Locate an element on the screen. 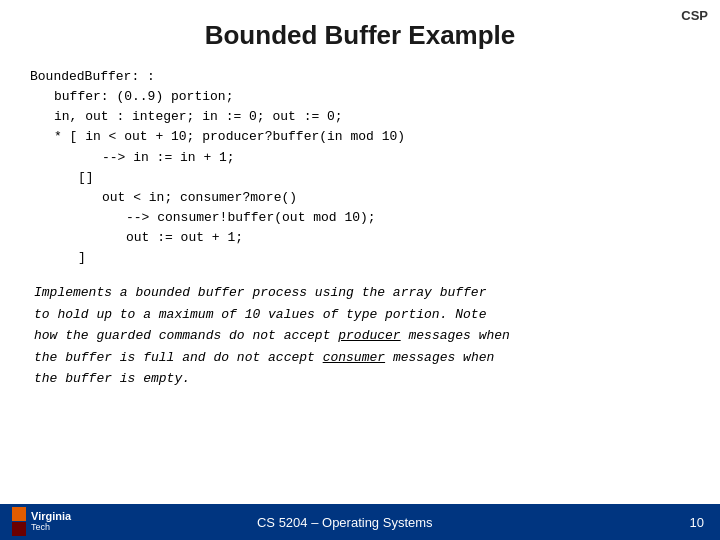  logo-area: Virginia Tech is located at coordinates (42, 522).